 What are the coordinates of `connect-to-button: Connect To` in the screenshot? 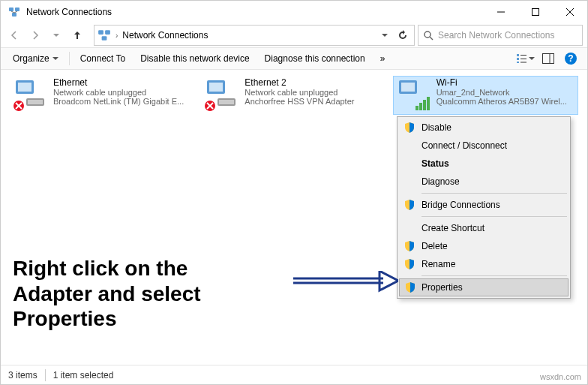 It's located at (104, 59).